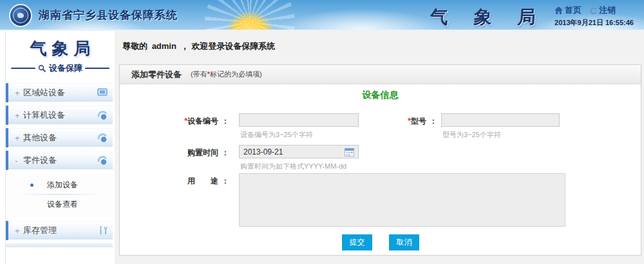  I want to click on decorative-line-left, so click(23, 68).